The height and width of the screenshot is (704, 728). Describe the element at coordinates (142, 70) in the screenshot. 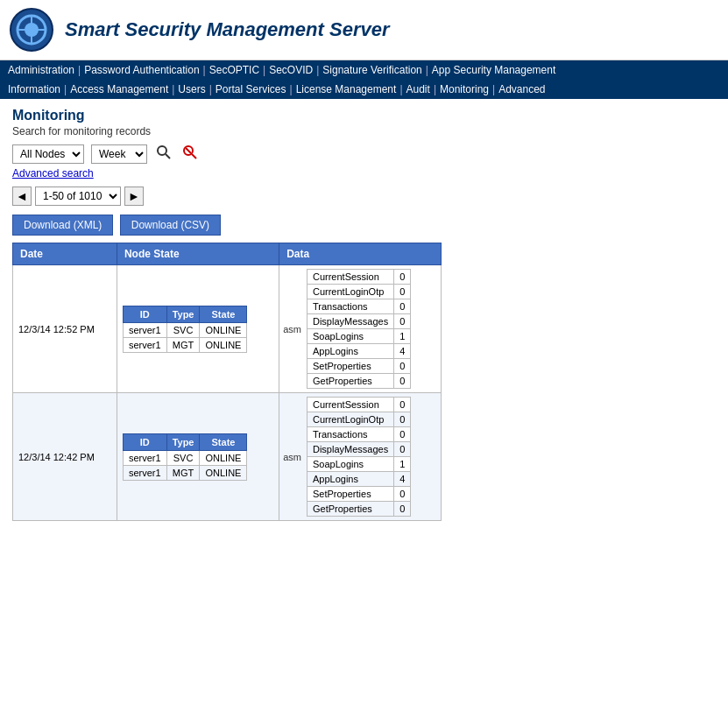

I see `nav-password-auth: Password Authentication` at that location.